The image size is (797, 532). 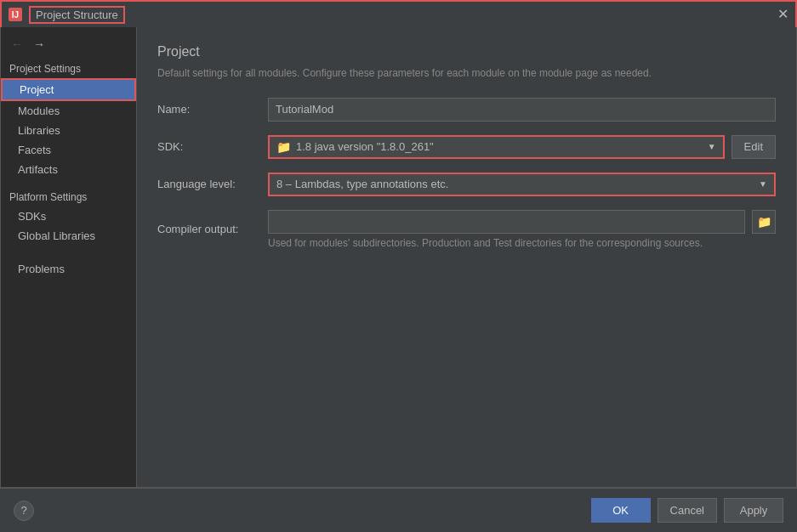 What do you see at coordinates (68, 196) in the screenshot?
I see `platform-settings-label: Platform Settings` at bounding box center [68, 196].